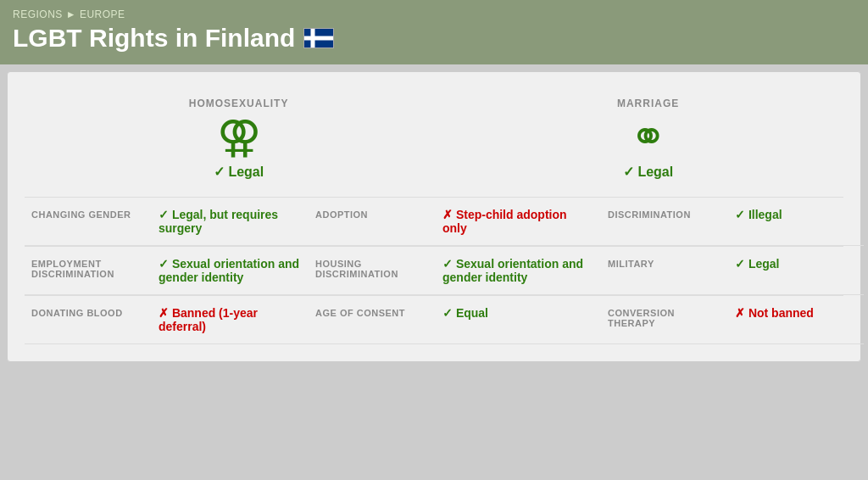 The height and width of the screenshot is (480, 868). I want to click on age-of-consent-value: ✓ Equal, so click(519, 321).